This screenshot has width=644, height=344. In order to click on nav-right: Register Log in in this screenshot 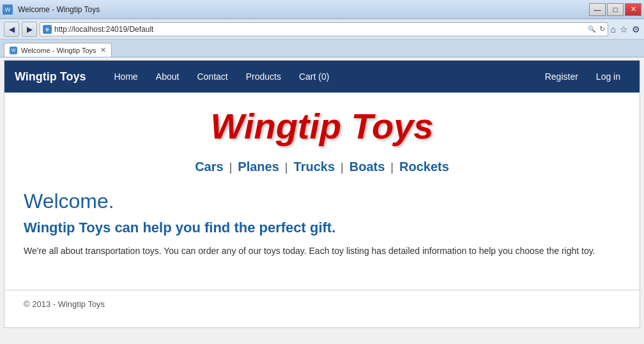, I will do `click(583, 77)`.